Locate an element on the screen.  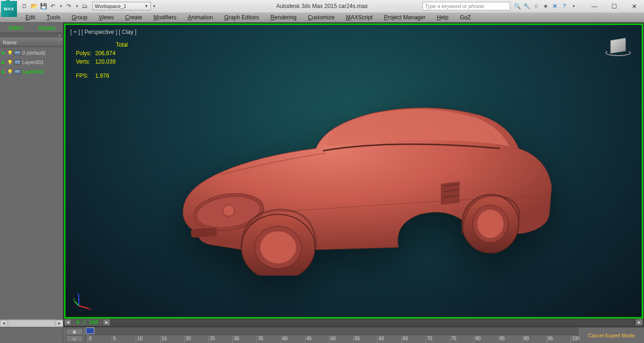
timeline-tick: 95 is located at coordinates (547, 339).